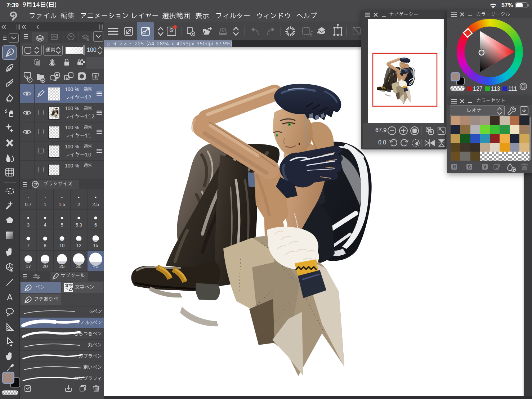 The image size is (532, 399). I want to click on svg-text: 2, so click(79, 205).